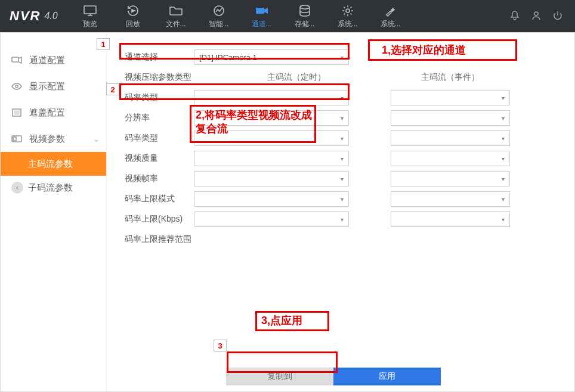  Describe the element at coordinates (176, 11) in the screenshot. I see `folder-icon` at that location.